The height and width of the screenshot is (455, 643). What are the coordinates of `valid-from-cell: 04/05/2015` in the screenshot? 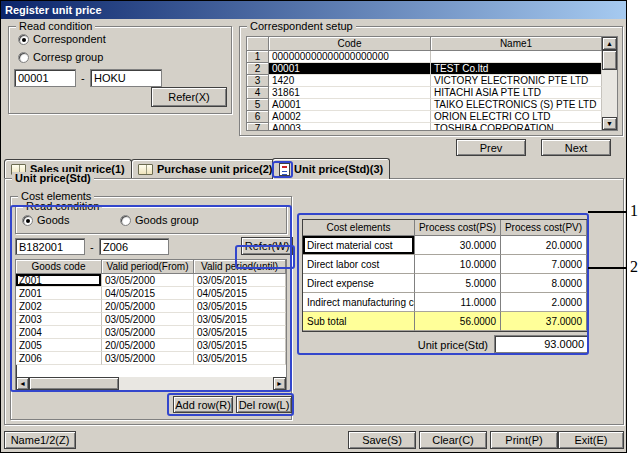 It's located at (148, 294).